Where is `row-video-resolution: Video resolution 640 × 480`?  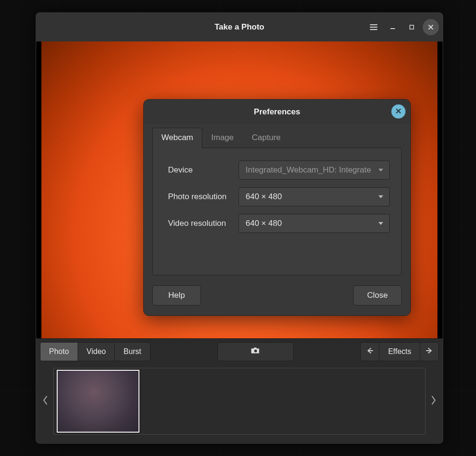
row-video-resolution: Video resolution 640 × 480 is located at coordinates (279, 223).